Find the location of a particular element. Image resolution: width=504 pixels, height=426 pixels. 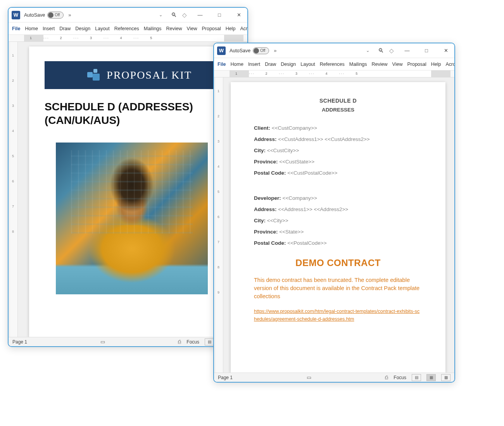

print-layout-button: ▦ is located at coordinates (431, 378).